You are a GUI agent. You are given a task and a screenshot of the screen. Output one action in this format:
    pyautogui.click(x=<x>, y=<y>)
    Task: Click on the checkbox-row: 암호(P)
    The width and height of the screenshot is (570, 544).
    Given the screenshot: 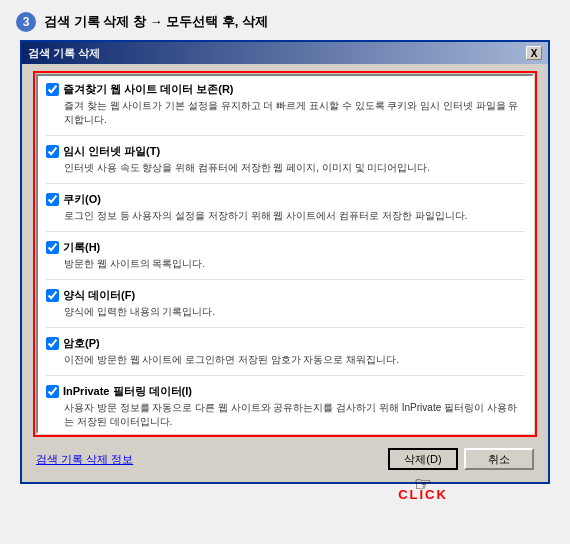 What is the action you would take?
    pyautogui.click(x=285, y=344)
    